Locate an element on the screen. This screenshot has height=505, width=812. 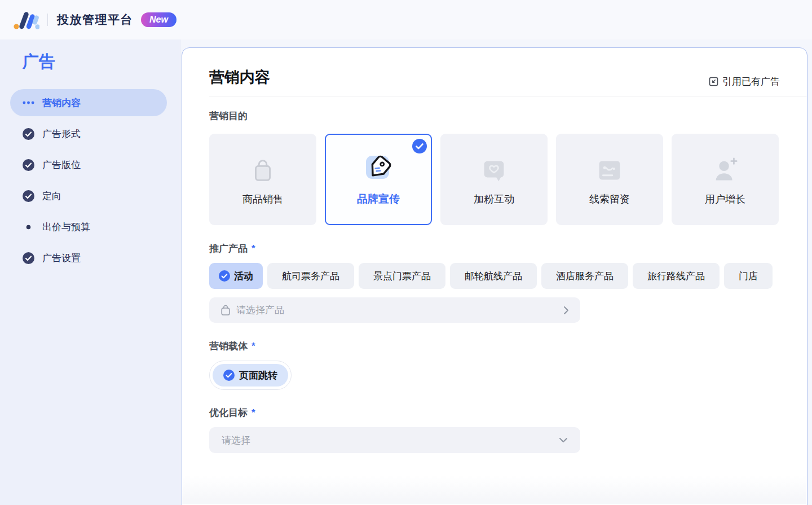
chevron-right-icon is located at coordinates (566, 310).